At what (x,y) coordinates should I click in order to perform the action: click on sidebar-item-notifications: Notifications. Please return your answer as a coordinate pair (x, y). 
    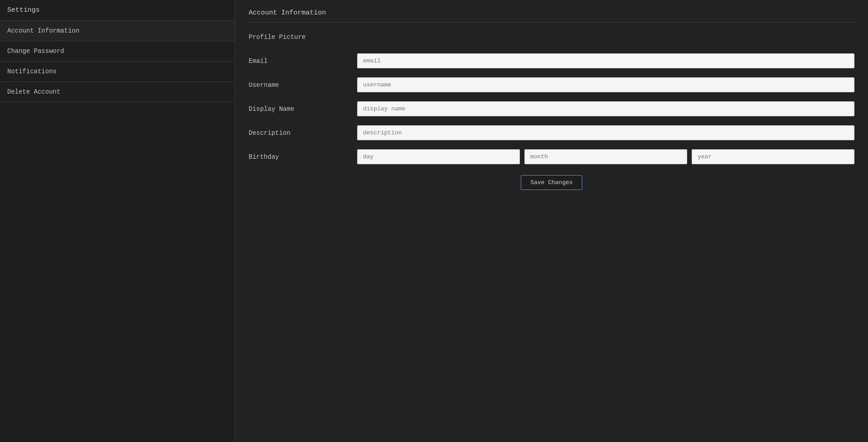
    Looking at the image, I should click on (118, 71).